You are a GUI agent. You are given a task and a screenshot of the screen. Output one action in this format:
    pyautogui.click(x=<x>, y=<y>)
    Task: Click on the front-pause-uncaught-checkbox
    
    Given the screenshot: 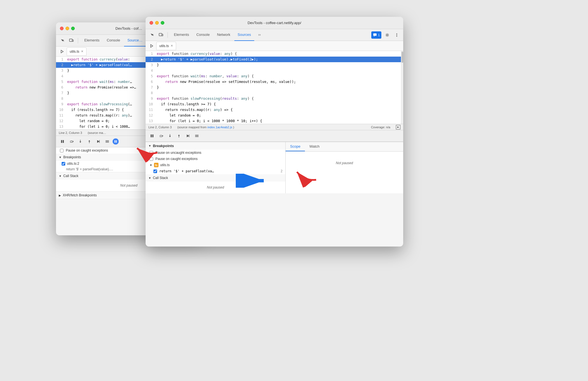 What is the action you would take?
    pyautogui.click(x=151, y=153)
    